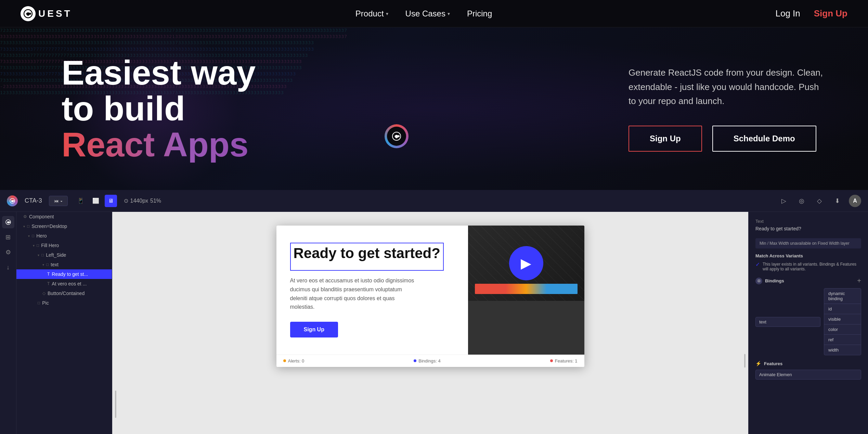  What do you see at coordinates (665, 139) in the screenshot?
I see `hero-signup-button: Sign Up` at bounding box center [665, 139].